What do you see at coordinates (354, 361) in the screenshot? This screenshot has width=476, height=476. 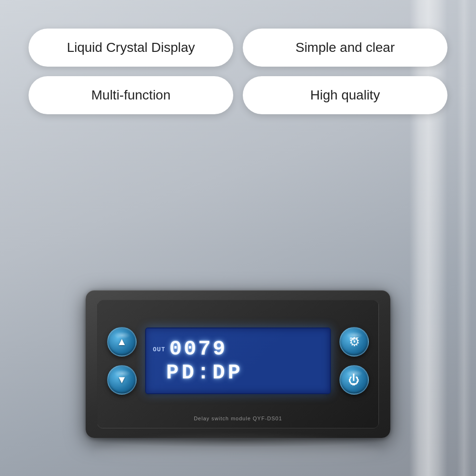 I see `right-buttons: ⚙ SET ⏻` at bounding box center [354, 361].